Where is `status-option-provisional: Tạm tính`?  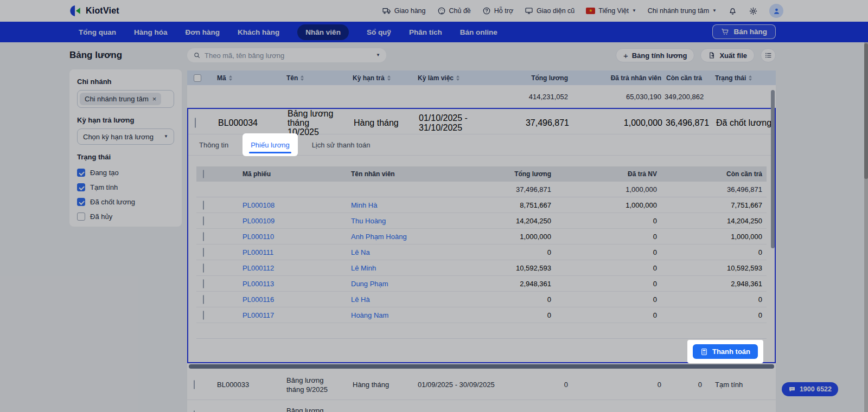
status-option-provisional: Tạm tính is located at coordinates (126, 188).